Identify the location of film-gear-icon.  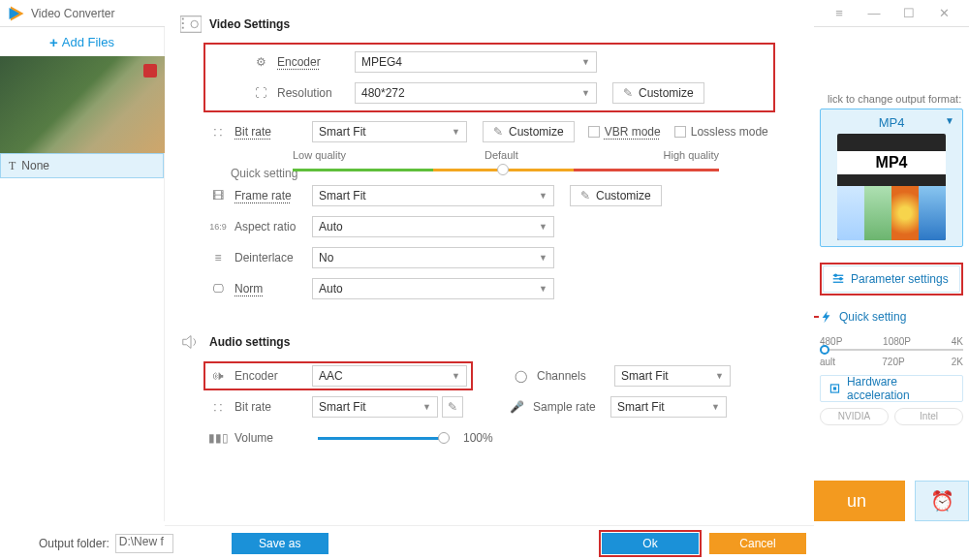
(191, 24).